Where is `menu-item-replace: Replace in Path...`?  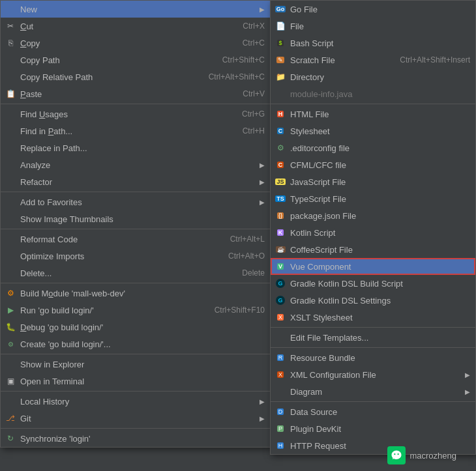 menu-item-replace: Replace in Path... is located at coordinates (136, 148).